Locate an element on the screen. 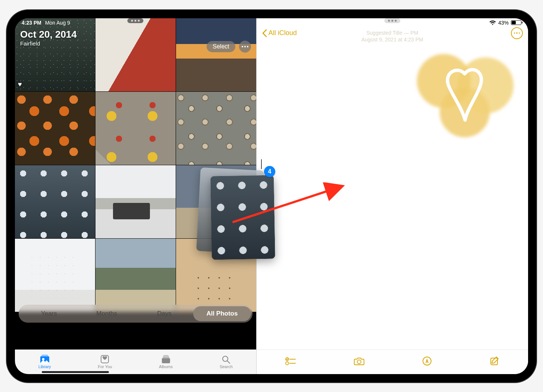  notes-suggested-title: Suggested Title — PM is located at coordinates (392, 33).